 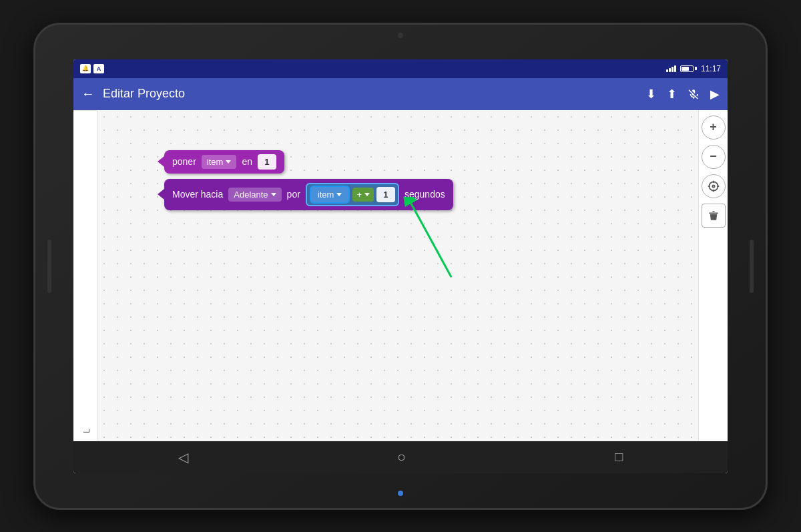 I want to click on nav-bar: ◁ ○ □, so click(x=400, y=457).